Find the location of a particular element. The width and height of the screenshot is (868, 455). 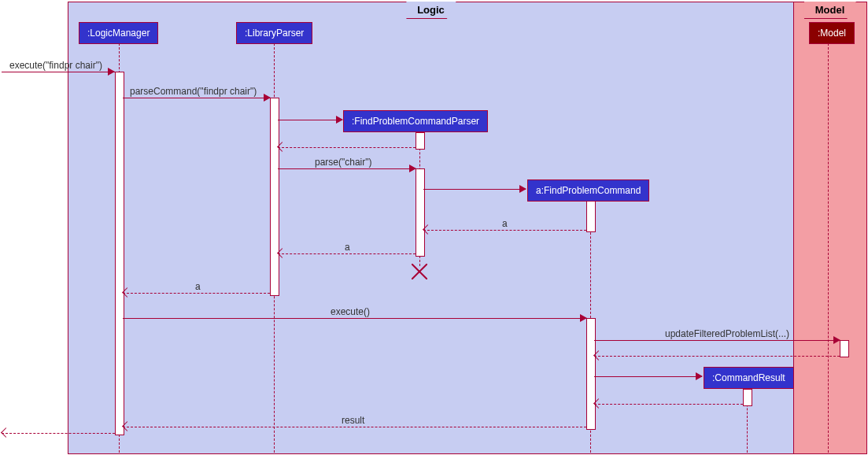

label-m8: updateFilteredProblemList(...) is located at coordinates (727, 334).